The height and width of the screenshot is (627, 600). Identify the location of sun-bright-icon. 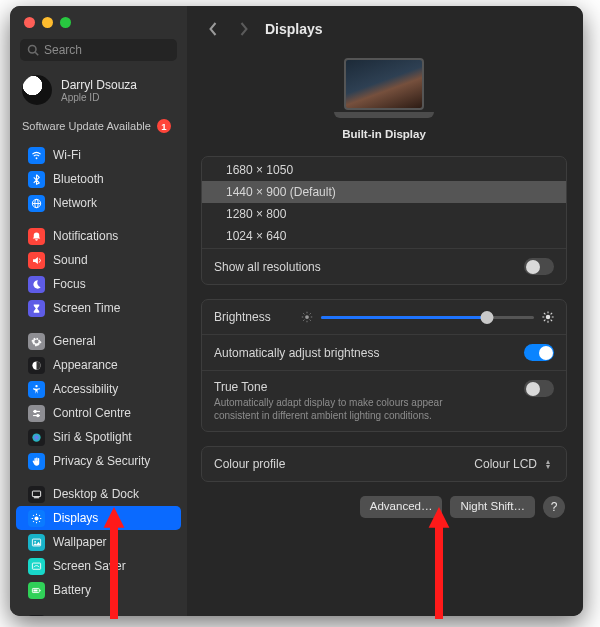
(548, 317).